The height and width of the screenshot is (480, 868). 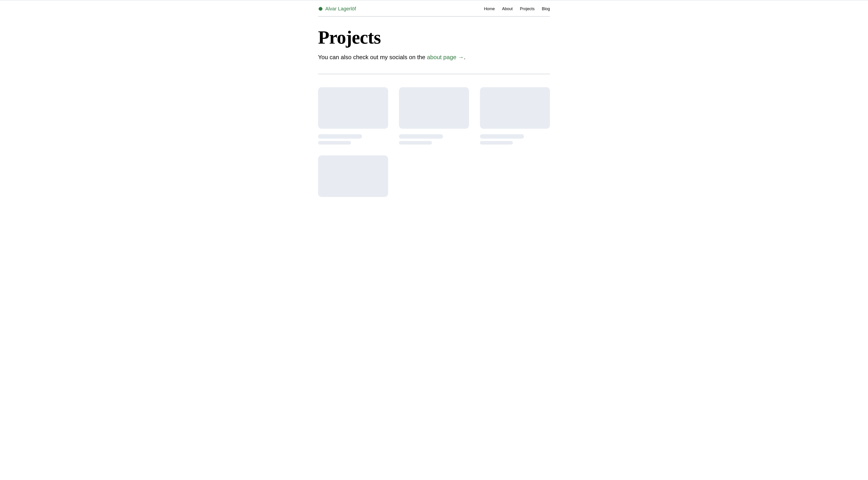 What do you see at coordinates (434, 38) in the screenshot?
I see `page-title: Projects` at bounding box center [434, 38].